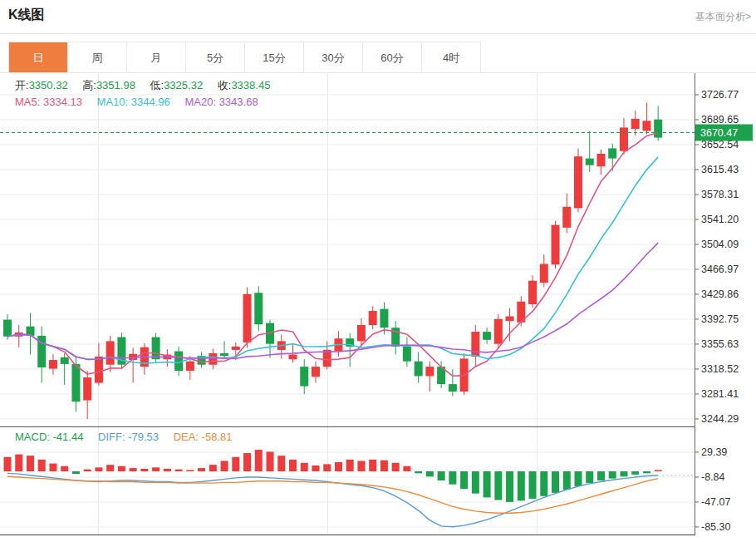 This screenshot has width=756, height=537. Describe the element at coordinates (451, 58) in the screenshot. I see `tab-4hour: 4时` at that location.